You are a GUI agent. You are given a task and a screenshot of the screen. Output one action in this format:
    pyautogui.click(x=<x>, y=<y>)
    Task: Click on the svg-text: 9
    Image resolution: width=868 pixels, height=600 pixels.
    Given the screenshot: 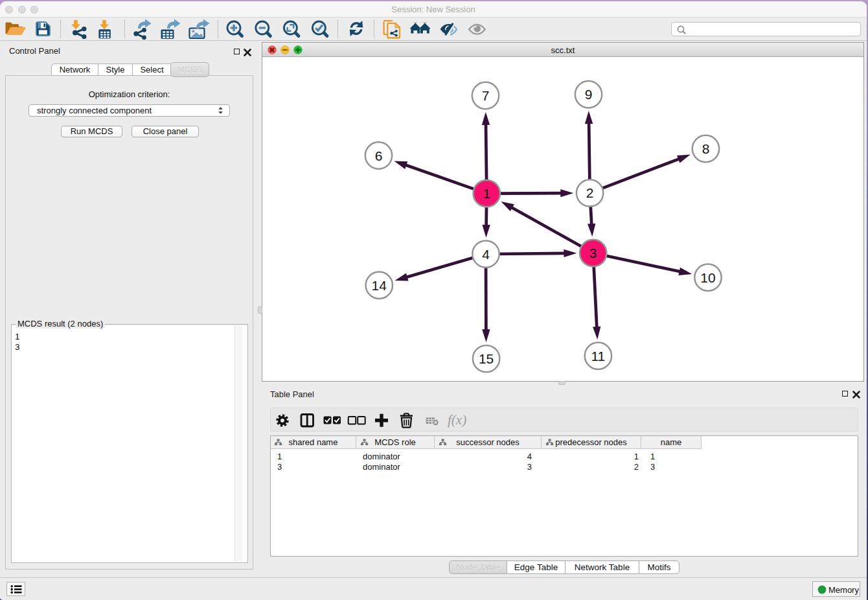 What is the action you would take?
    pyautogui.click(x=589, y=95)
    